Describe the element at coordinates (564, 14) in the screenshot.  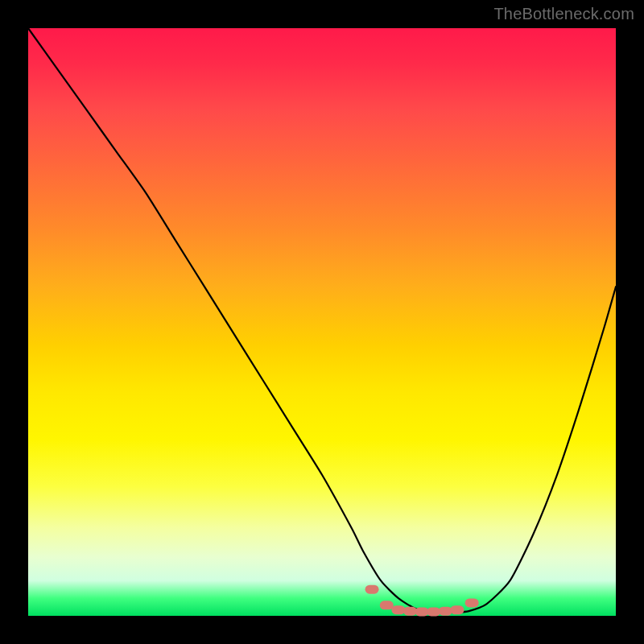
I see `watermark-text: TheBottleneck.com` at that location.